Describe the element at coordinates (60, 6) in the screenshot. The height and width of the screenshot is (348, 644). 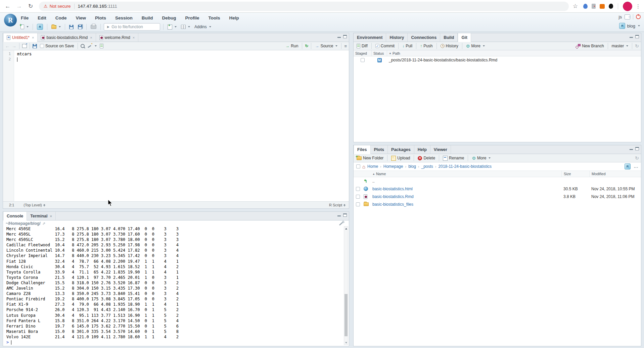
I see `security-label: Not secure` at that location.